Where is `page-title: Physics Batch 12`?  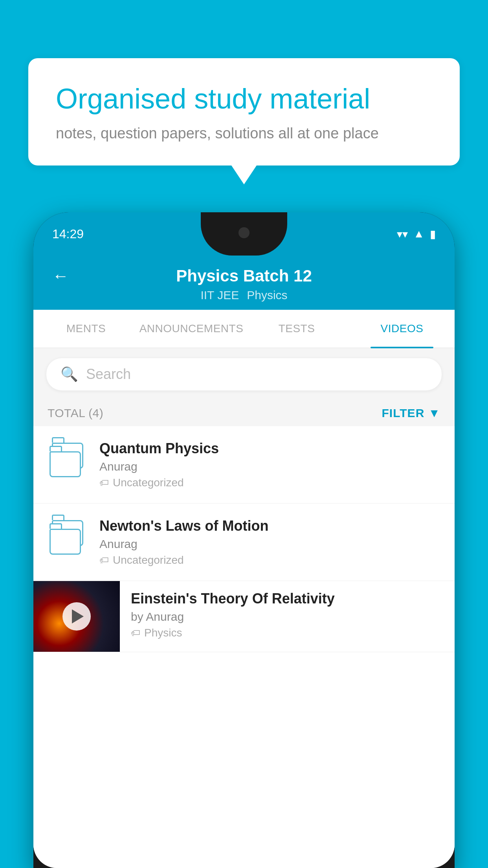 page-title: Physics Batch 12 is located at coordinates (244, 276).